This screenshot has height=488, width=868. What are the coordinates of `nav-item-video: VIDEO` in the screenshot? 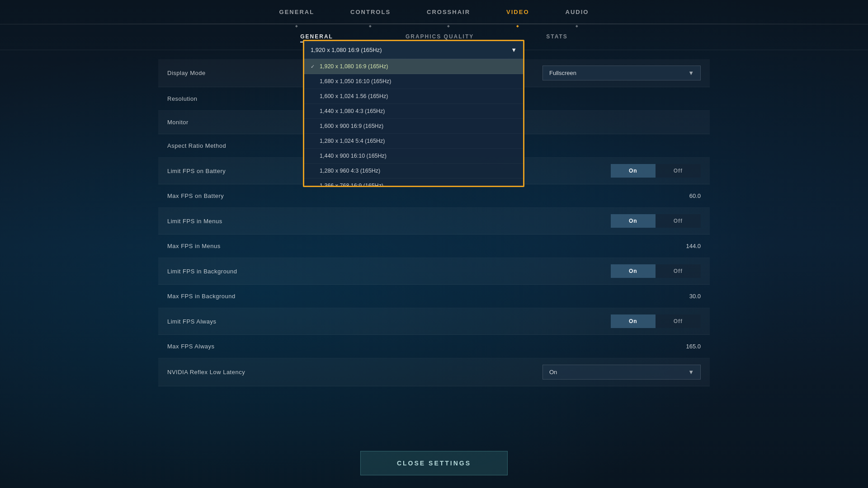 It's located at (518, 12).